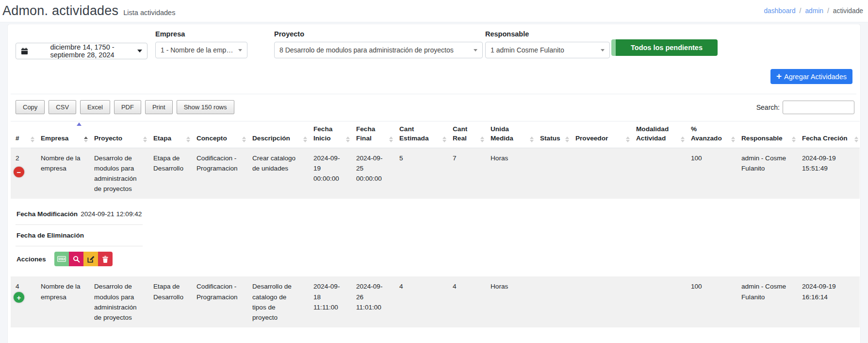 The width and height of the screenshot is (868, 343). What do you see at coordinates (711, 135) in the screenshot?
I see `column-header-avanzado: % Avanzado` at bounding box center [711, 135].